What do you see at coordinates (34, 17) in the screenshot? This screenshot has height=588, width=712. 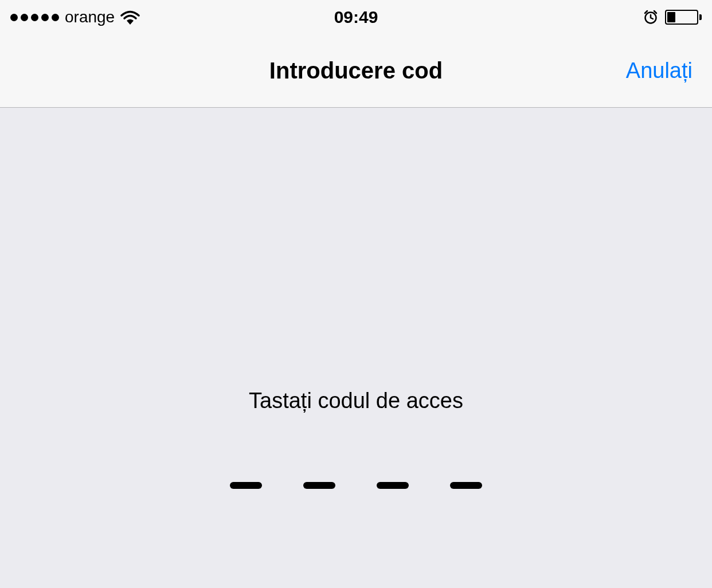 I see `signal-strength-icon` at bounding box center [34, 17].